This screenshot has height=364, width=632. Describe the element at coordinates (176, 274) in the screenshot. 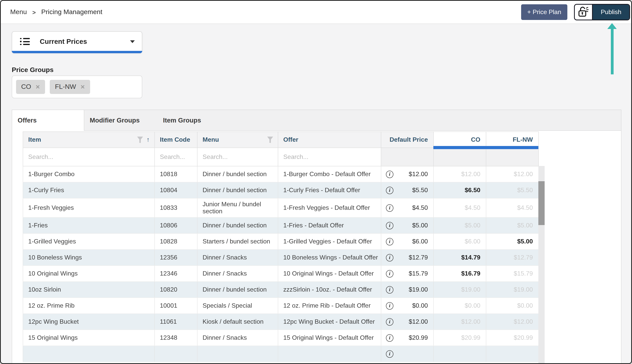

I see `cell-item-code: 12346` at that location.